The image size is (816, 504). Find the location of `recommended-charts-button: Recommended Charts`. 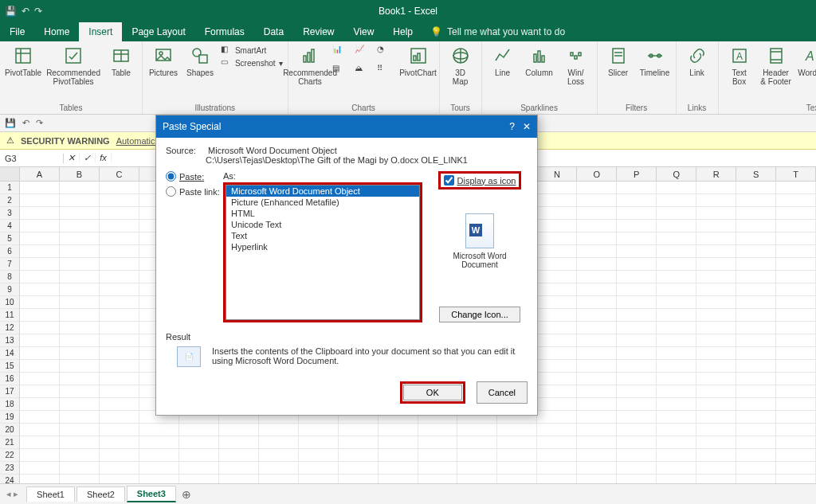

recommended-charts-button: Recommended Charts is located at coordinates (311, 65).